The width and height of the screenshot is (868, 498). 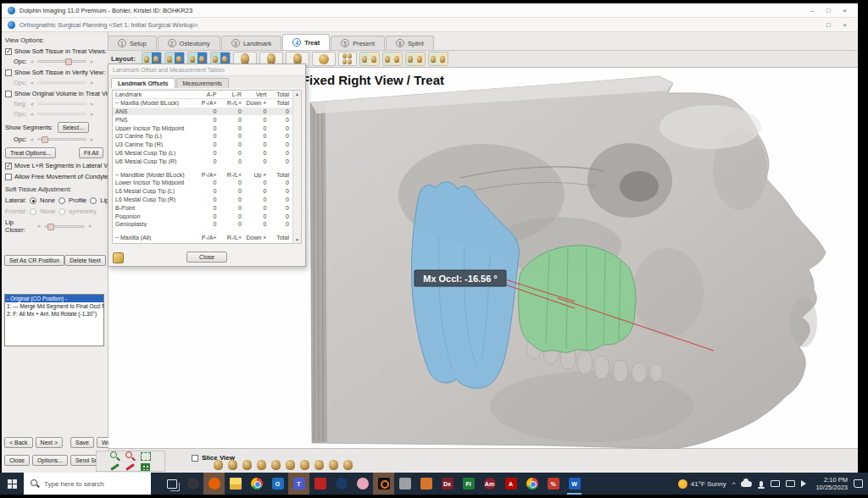 What do you see at coordinates (92, 152) in the screenshot?
I see `fit-all-button: Fit All` at bounding box center [92, 152].